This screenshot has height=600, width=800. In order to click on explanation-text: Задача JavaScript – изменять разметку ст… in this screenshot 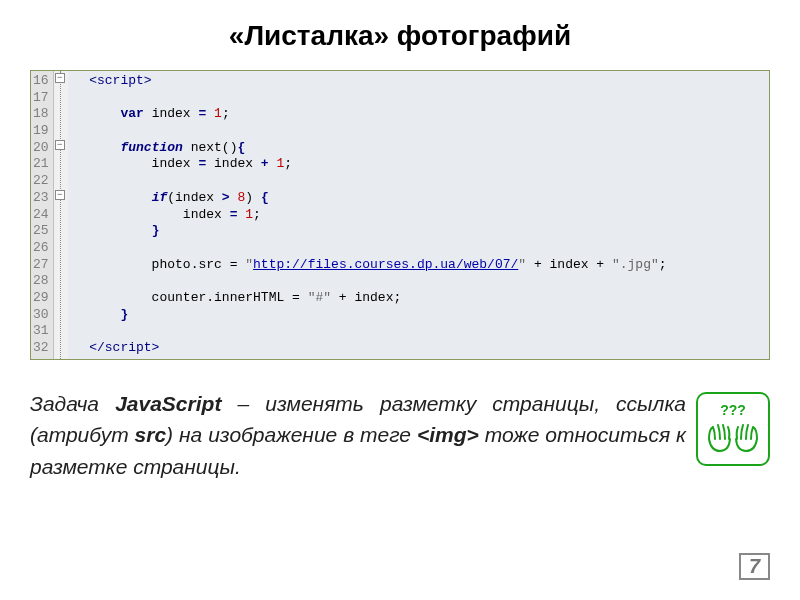, I will do `click(358, 436)`.